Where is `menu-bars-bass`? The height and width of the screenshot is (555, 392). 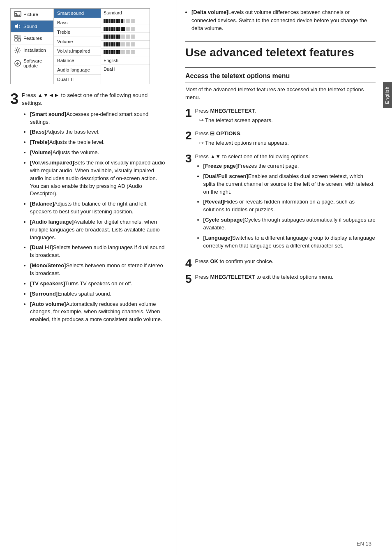
menu-bars-bass is located at coordinates (125, 21).